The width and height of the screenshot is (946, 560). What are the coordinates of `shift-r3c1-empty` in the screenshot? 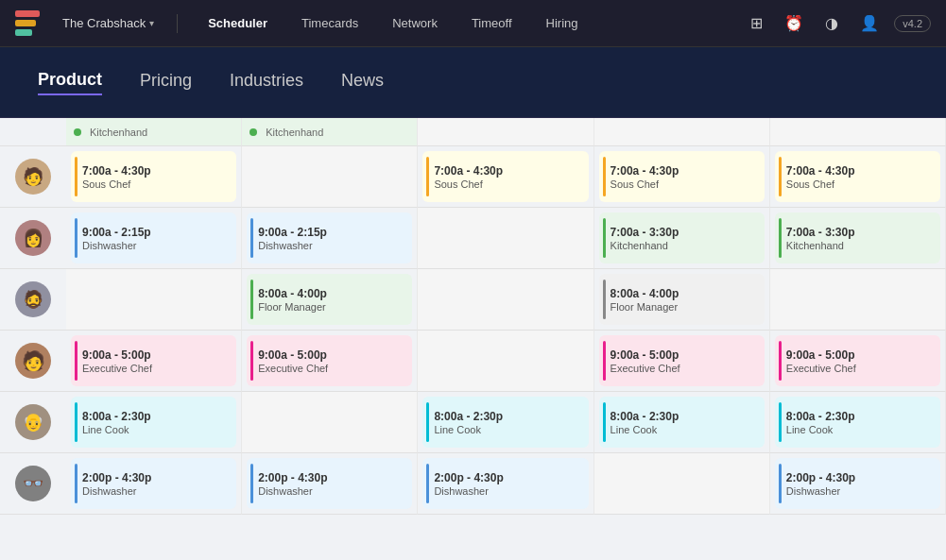 It's located at (154, 300).